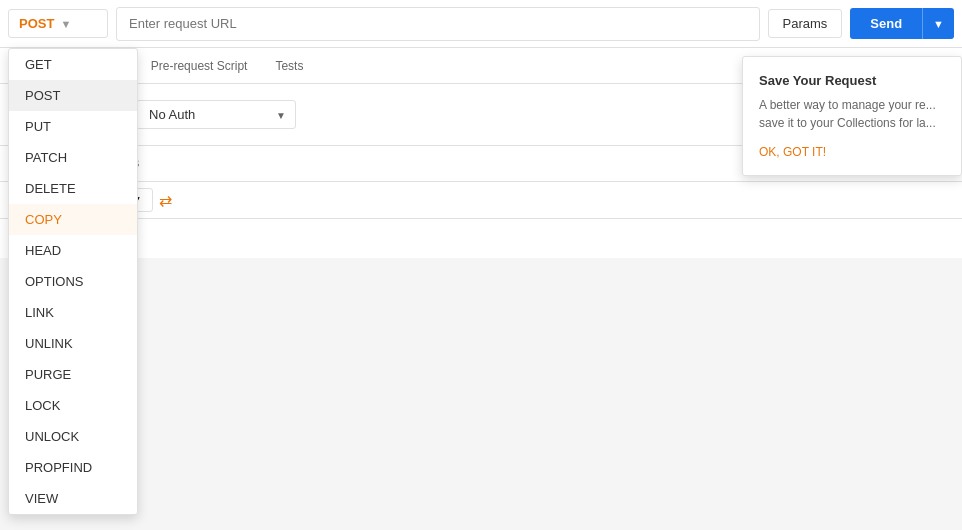 The image size is (962, 530). What do you see at coordinates (73, 220) in the screenshot?
I see `dropdown-item-copy: COPY` at bounding box center [73, 220].